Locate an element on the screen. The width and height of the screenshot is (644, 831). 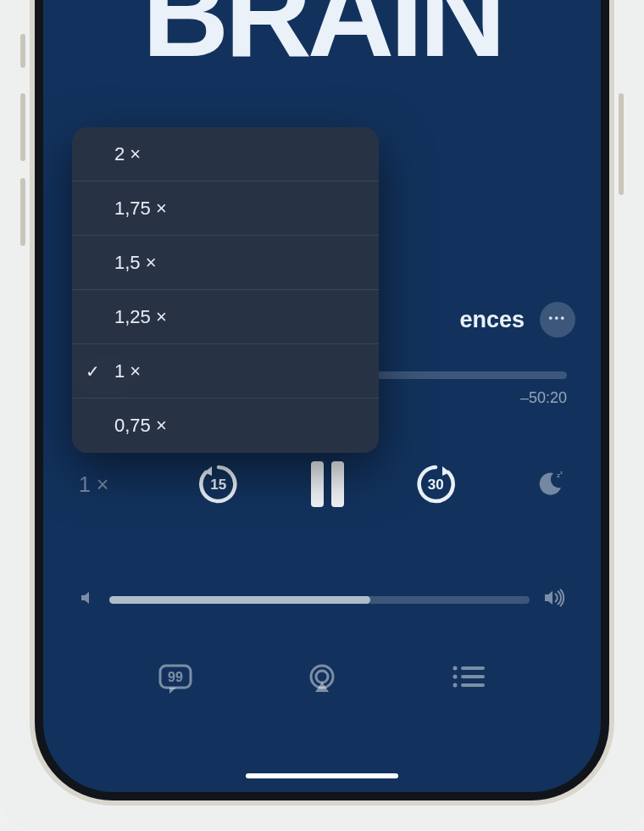
svg-text: z is located at coordinates (561, 472).